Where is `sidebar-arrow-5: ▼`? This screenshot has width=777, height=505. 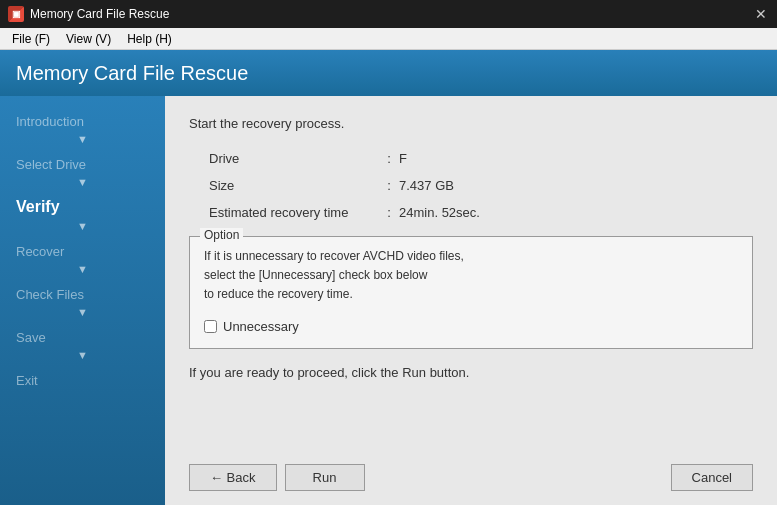
sidebar-arrow-5: ▼ is located at coordinates (82, 314).